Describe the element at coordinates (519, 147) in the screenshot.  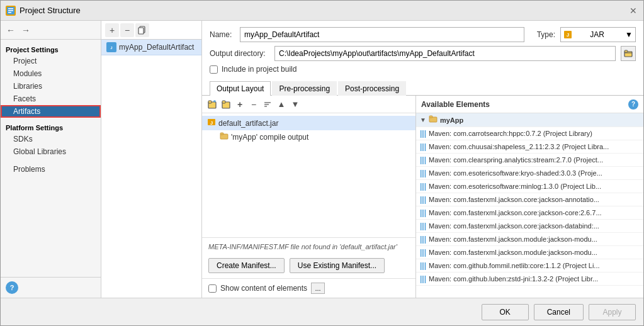
I see `element-text-1: Maven: com.chuusai:shapeless_2.11:2.3.2 …` at that location.